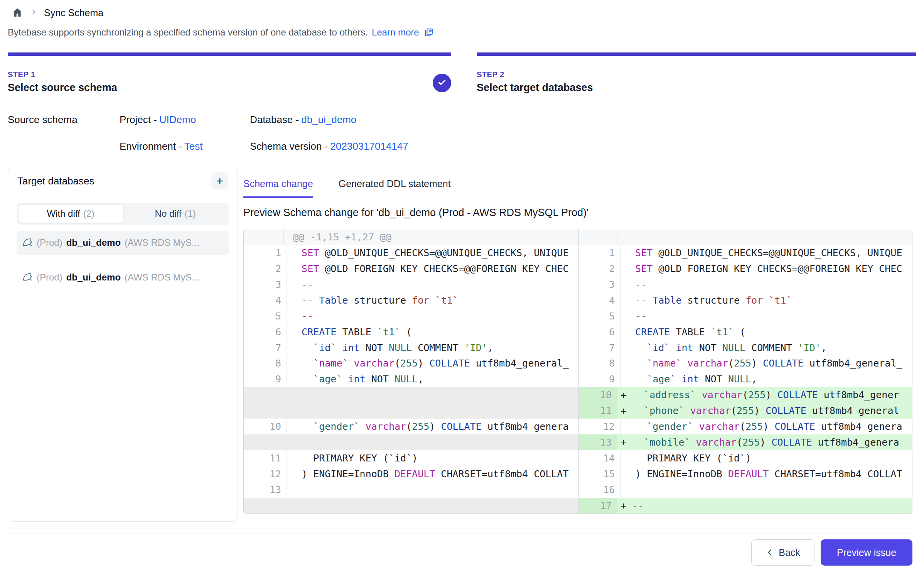 The image size is (924, 571). What do you see at coordinates (411, 458) in the screenshot?
I see `diff-row: 11 PRIMARY KEY (`id`)` at bounding box center [411, 458].